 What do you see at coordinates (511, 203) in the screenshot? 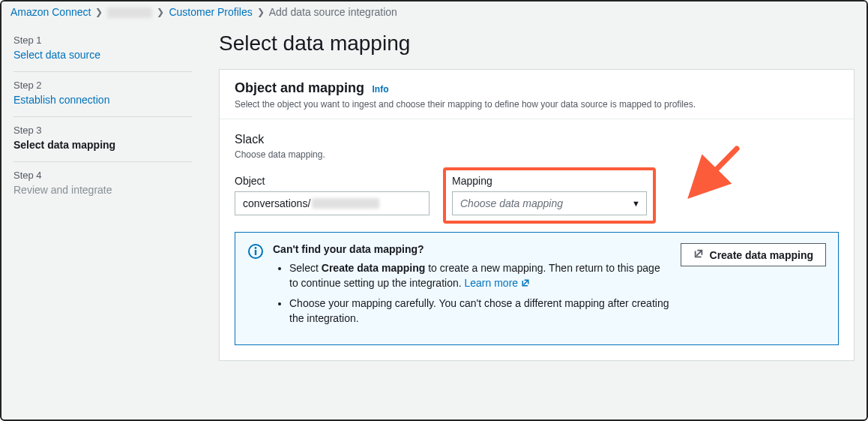
I see `mapping-placeholder: Choose data mapping` at bounding box center [511, 203].